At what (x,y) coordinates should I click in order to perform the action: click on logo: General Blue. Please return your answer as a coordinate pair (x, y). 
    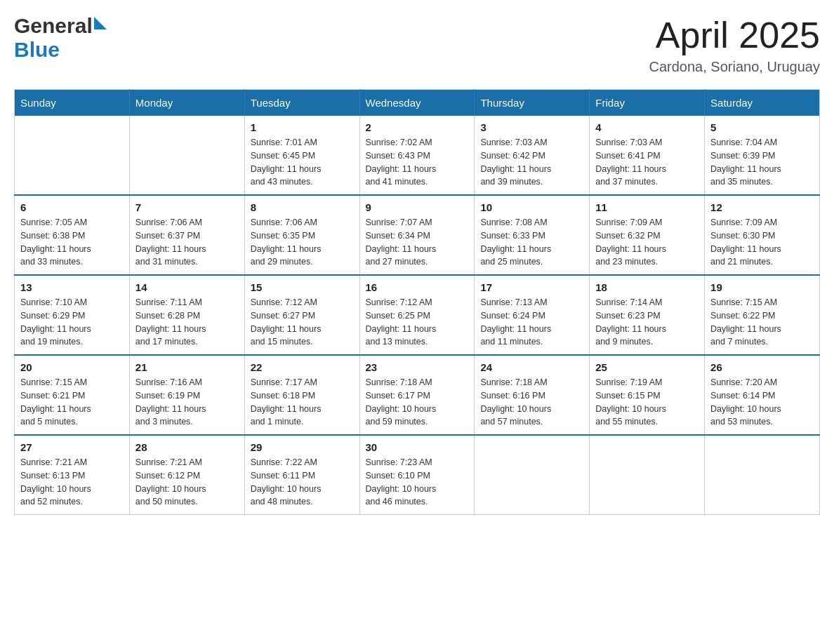
    Looking at the image, I should click on (60, 38).